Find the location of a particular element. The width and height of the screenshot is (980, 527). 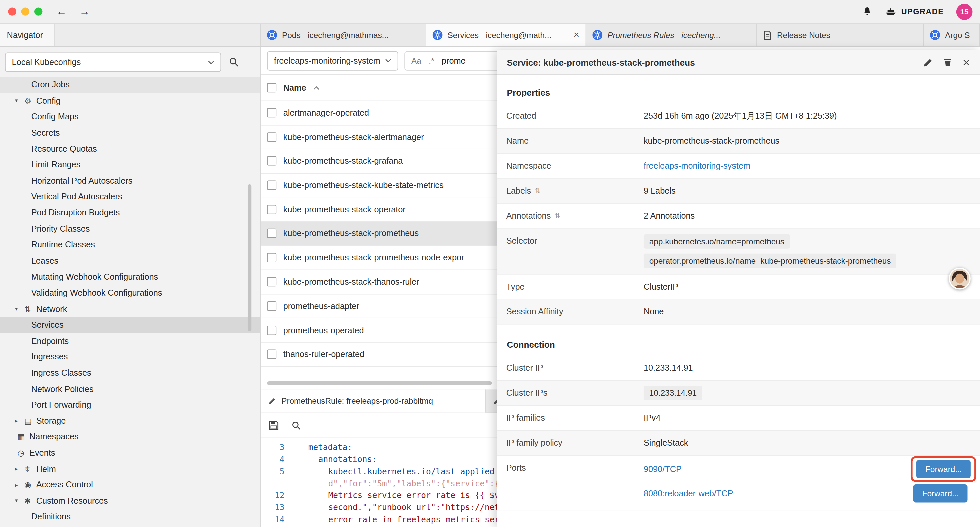

property-row-session-affinity: Session Affinity None is located at coordinates (738, 312).